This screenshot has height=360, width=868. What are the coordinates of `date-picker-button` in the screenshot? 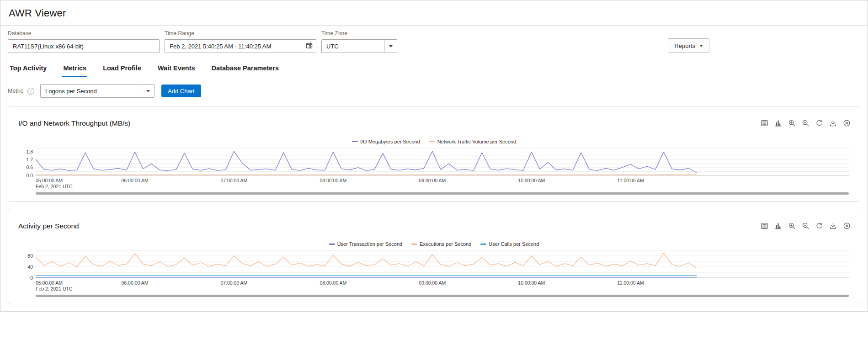 It's located at (309, 46).